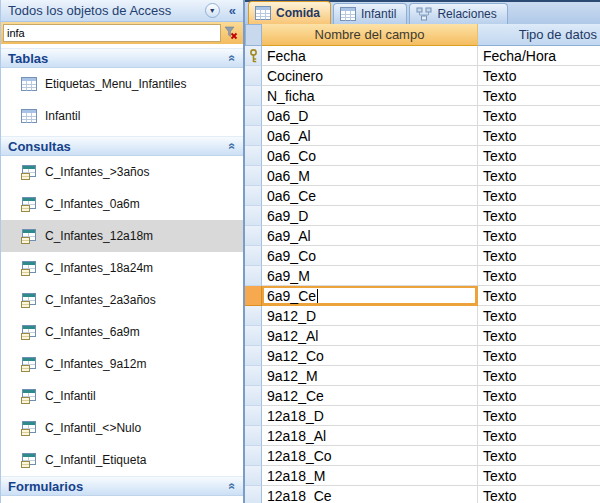 This screenshot has height=503, width=600. Describe the element at coordinates (458, 14) in the screenshot. I see `document-tab: Relaciones` at that location.